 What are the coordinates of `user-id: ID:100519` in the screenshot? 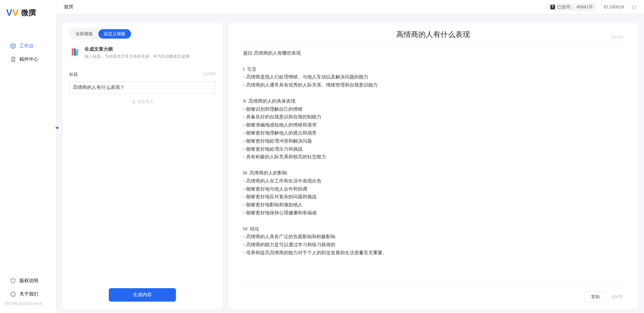 It's located at (614, 7).